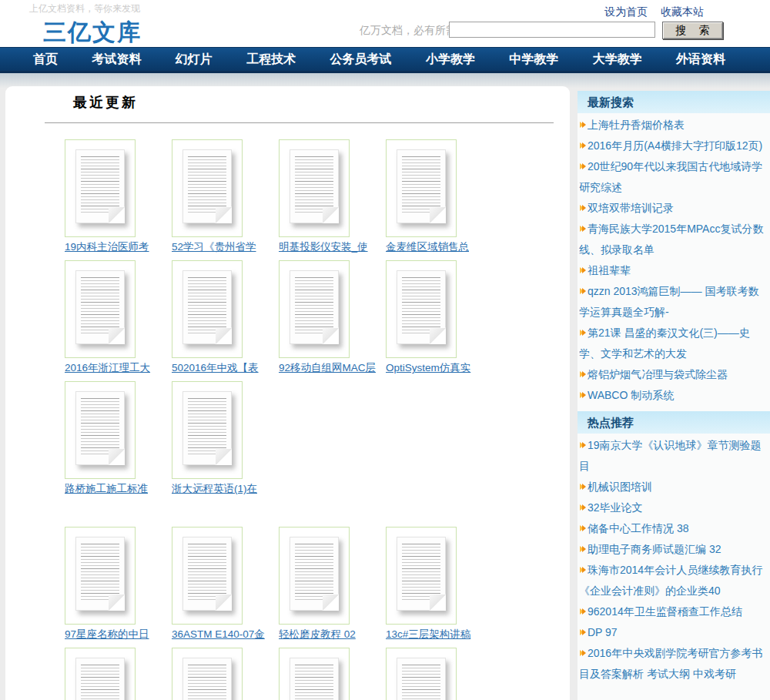  I want to click on doc-row, so click(317, 674).